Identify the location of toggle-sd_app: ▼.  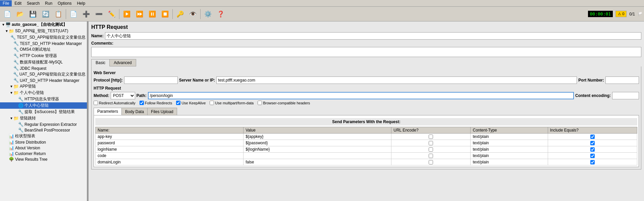
(7, 31).